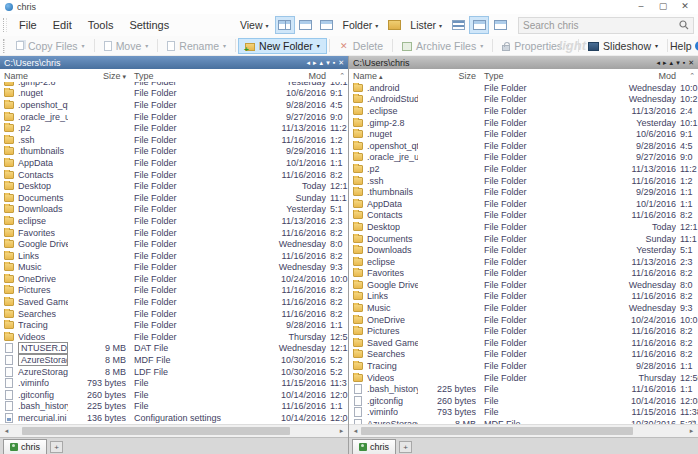 The width and height of the screenshot is (698, 454). Describe the element at coordinates (306, 25) in the screenshot. I see `view-single-pane-button` at that location.